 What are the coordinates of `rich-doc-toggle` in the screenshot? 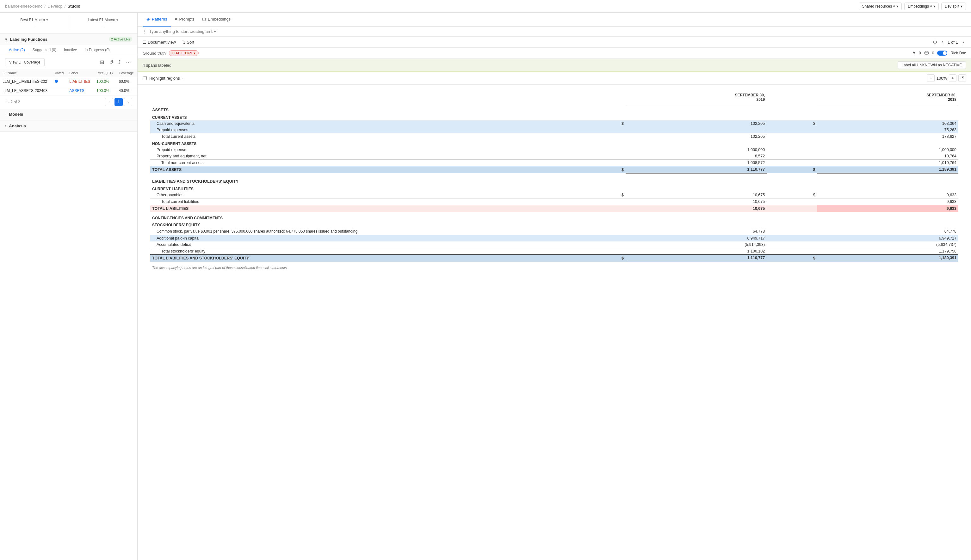 It's located at (942, 53).